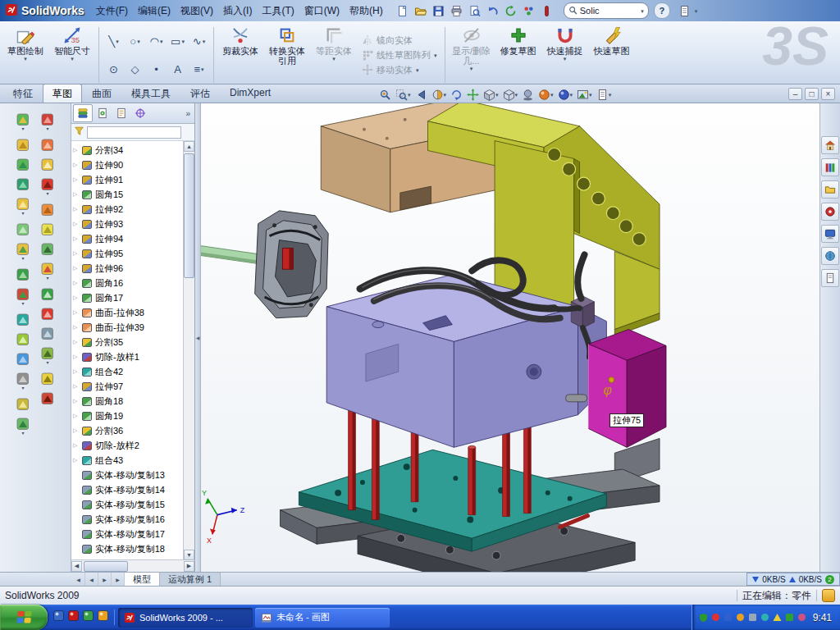 The height and width of the screenshot is (630, 840). What do you see at coordinates (547, 11) in the screenshot?
I see `red-bar-button` at bounding box center [547, 11].